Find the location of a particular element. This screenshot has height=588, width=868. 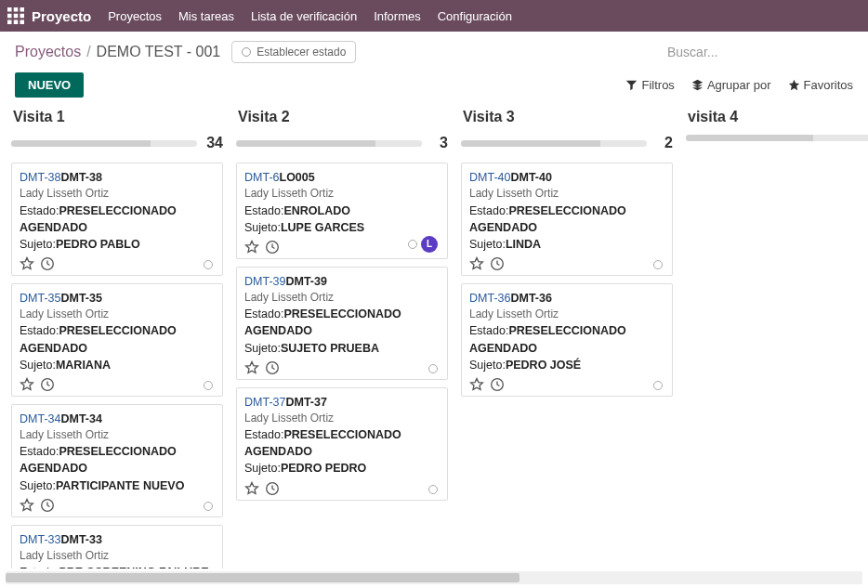

toolbar-right: Filtros Agrupar por Favoritos is located at coordinates (740, 85).